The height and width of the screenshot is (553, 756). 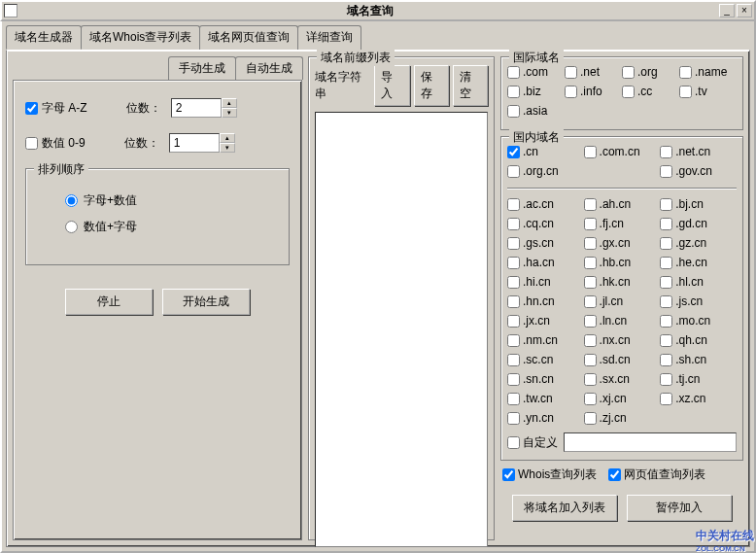 I want to click on save-button: 保存, so click(x=431, y=86).